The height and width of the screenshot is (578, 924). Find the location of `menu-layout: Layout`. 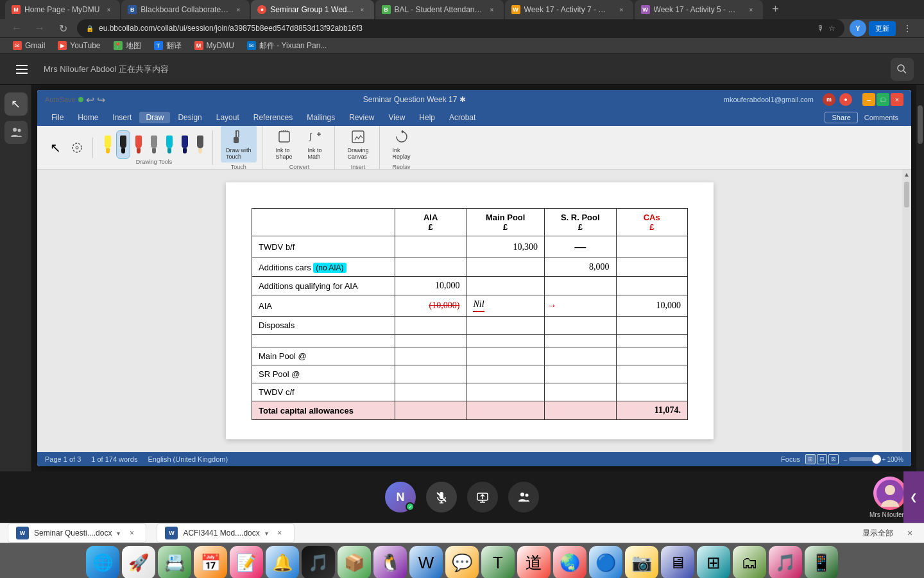

menu-layout: Layout is located at coordinates (228, 118).